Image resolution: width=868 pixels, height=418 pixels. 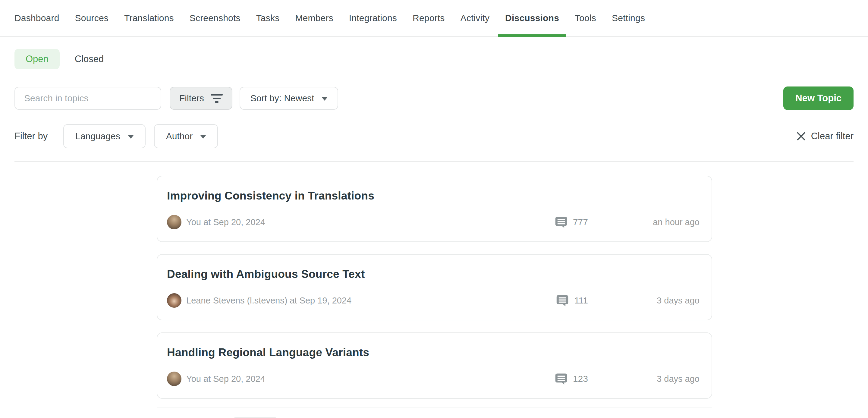 What do you see at coordinates (149, 18) in the screenshot?
I see `nav-item-translations: Translations` at bounding box center [149, 18].